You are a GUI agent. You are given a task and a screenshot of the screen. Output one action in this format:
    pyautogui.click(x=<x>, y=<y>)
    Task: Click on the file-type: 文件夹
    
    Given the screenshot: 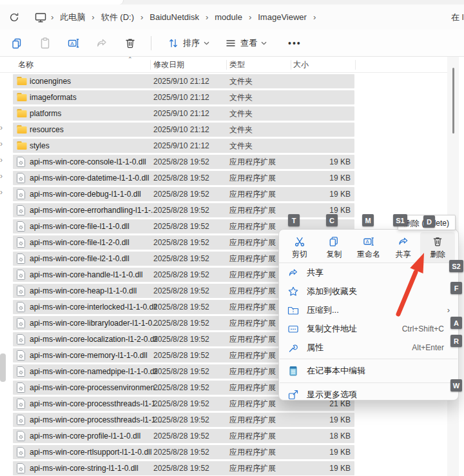 What is the action you would take?
    pyautogui.click(x=241, y=146)
    